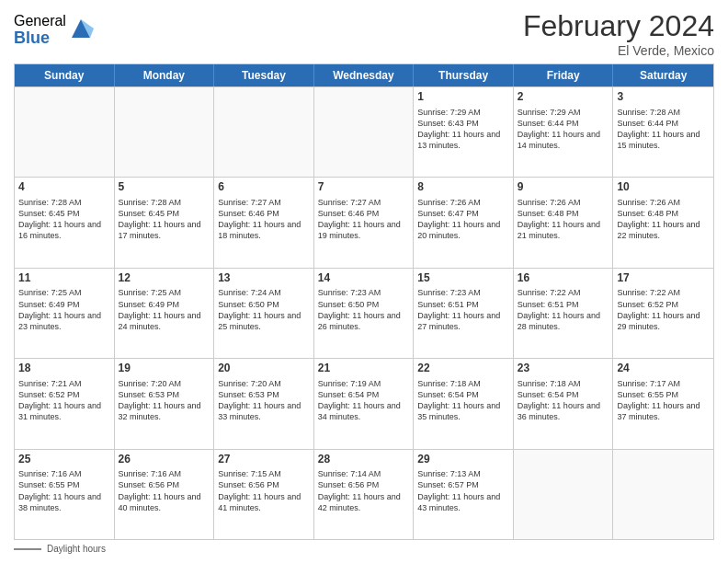 This screenshot has height=563, width=728. I want to click on day-number: 13, so click(264, 279).